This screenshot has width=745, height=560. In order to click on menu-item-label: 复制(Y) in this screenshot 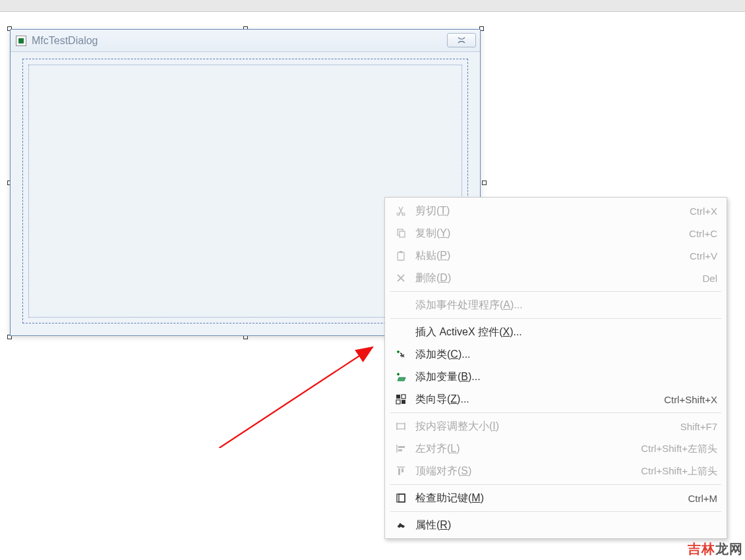, I will do `click(552, 233)`.